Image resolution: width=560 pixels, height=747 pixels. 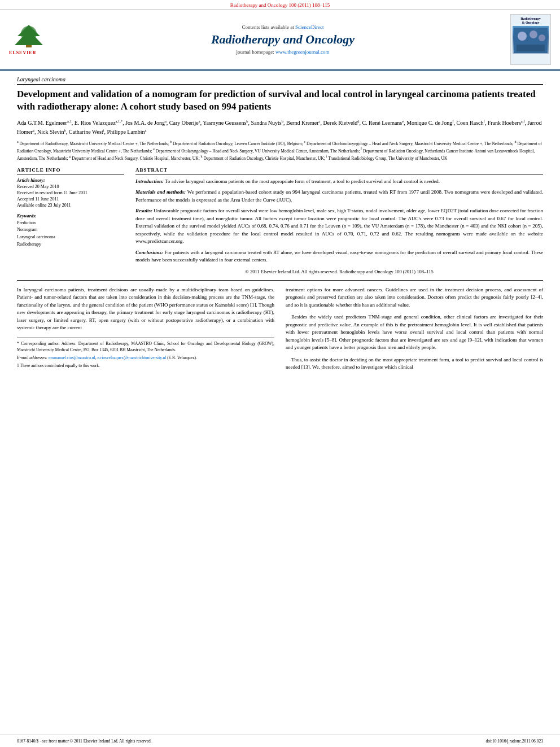 I want to click on footer-doi: doi:10.1016/j.radonc.2011.06.023, so click(x=514, y=741).